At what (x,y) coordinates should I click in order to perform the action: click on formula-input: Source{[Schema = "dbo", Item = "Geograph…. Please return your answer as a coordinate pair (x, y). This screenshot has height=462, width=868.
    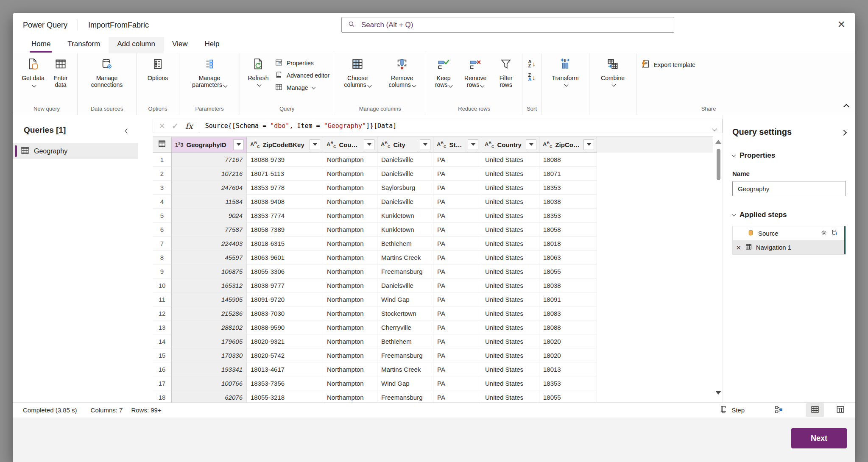
    Looking at the image, I should click on (461, 126).